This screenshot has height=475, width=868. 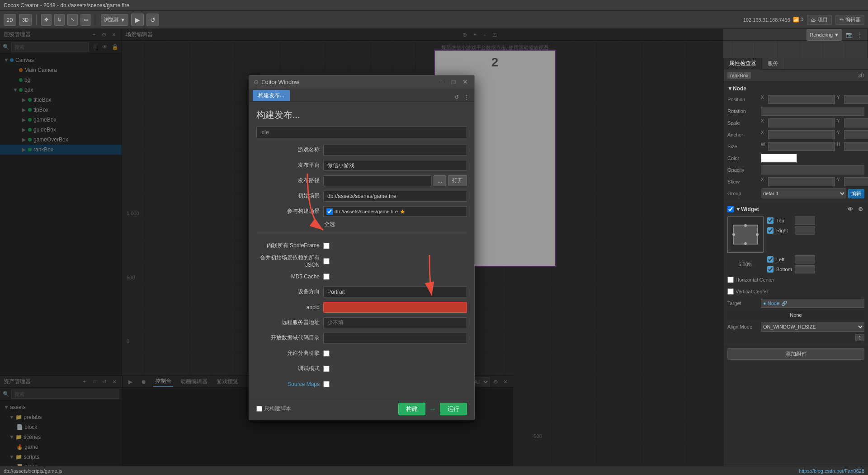 What do you see at coordinates (805, 269) in the screenshot?
I see `widget-bottom-input: 5.00%` at bounding box center [805, 269].